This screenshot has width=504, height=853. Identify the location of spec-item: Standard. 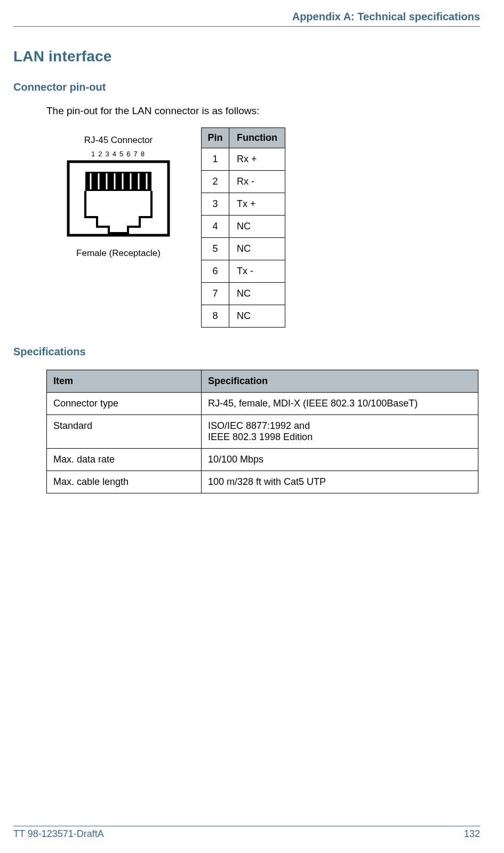
(124, 432).